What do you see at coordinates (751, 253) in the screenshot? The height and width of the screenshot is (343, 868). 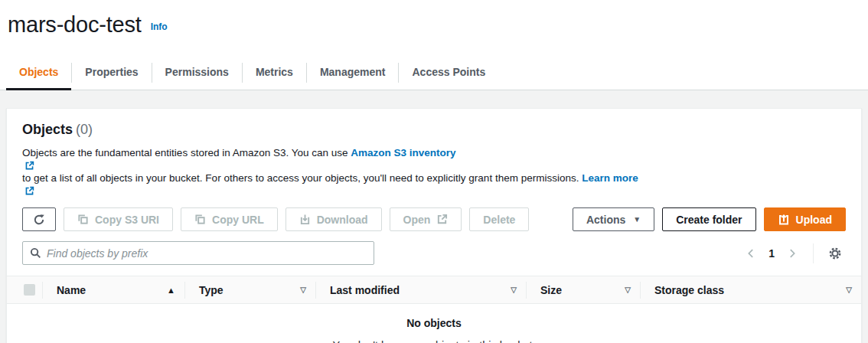 I see `chevron-left-icon` at bounding box center [751, 253].